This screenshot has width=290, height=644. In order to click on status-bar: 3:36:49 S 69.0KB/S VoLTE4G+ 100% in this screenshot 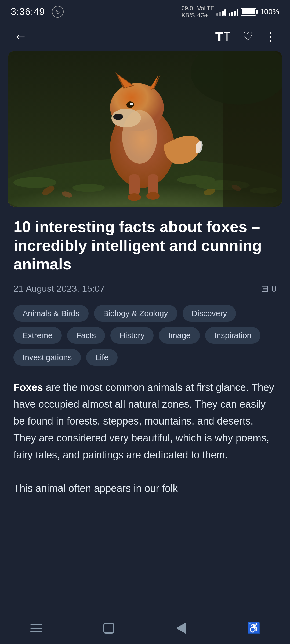, I will do `click(145, 11)`.